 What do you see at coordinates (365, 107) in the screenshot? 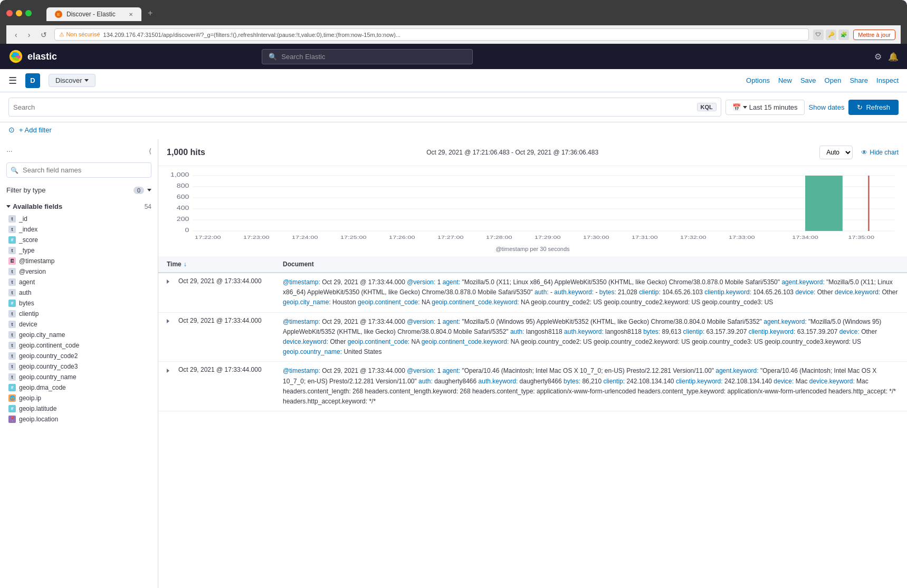
I see `query-input-wrapper: KQL` at bounding box center [365, 107].